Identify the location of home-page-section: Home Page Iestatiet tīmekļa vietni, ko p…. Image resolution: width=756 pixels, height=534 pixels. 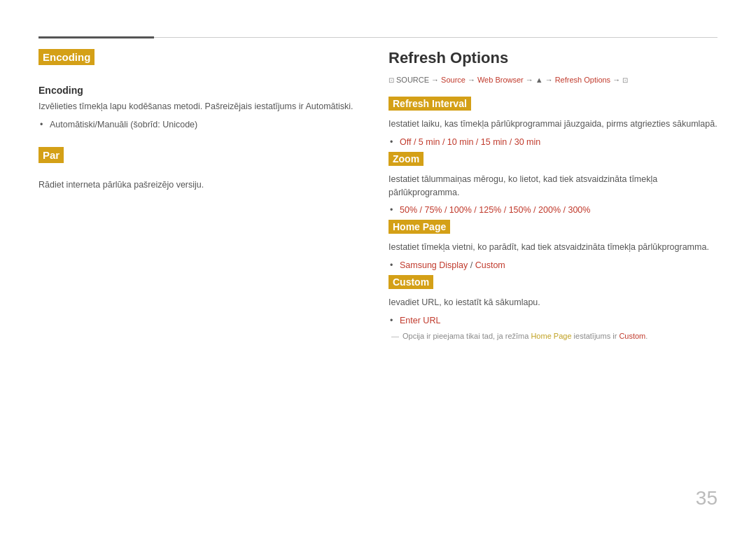
(553, 246).